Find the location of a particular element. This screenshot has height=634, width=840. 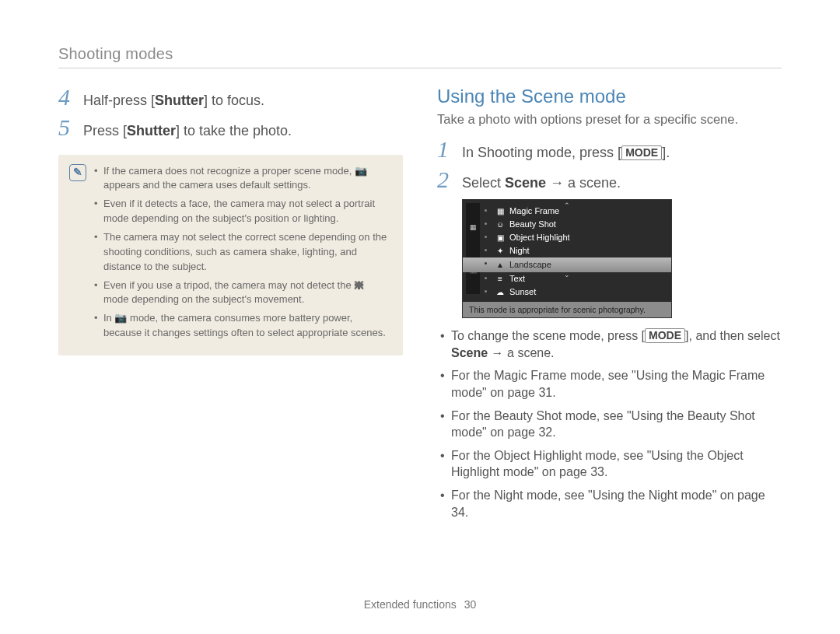

follow-item: To change the scene mode, press [MODE], … is located at coordinates (610, 344).